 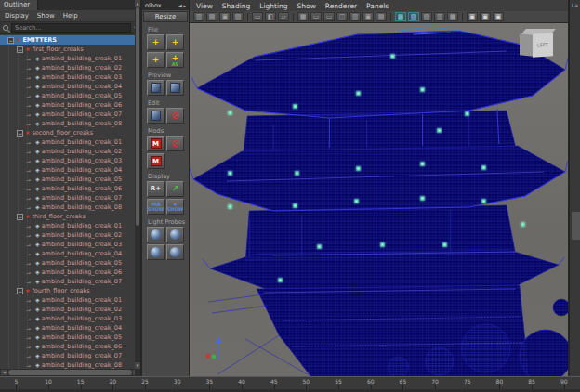 What do you see at coordinates (48, 385) in the screenshot?
I see `timeline-tick: 10` at bounding box center [48, 385].